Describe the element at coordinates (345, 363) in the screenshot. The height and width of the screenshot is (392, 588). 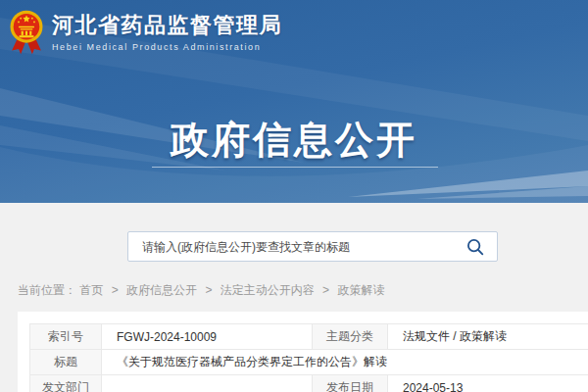
I see `title-value: 《关于规范医疗器械产品分类界定工作的公告》解读` at that location.